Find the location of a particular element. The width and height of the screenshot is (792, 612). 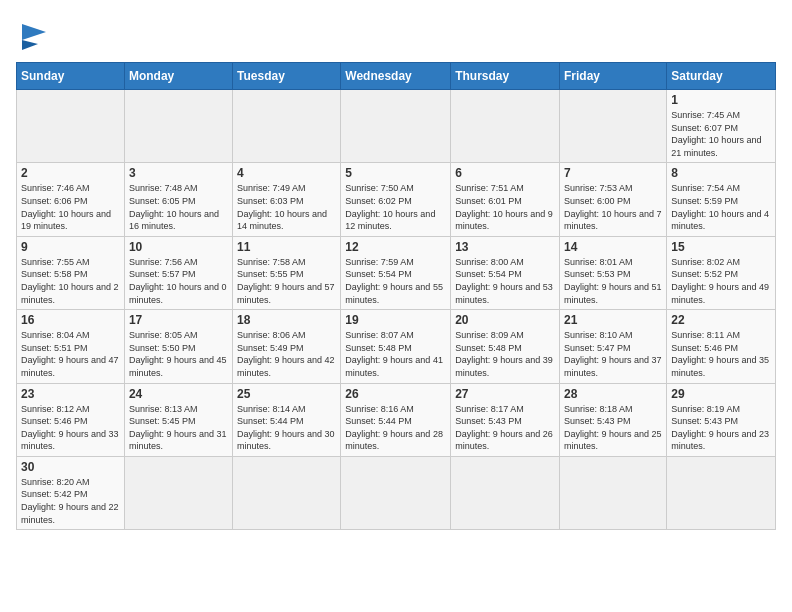

calendar-day-cell: 5Sunrise: 7:50 AM Sunset: 6:02 PM Daylig… is located at coordinates (396, 200).